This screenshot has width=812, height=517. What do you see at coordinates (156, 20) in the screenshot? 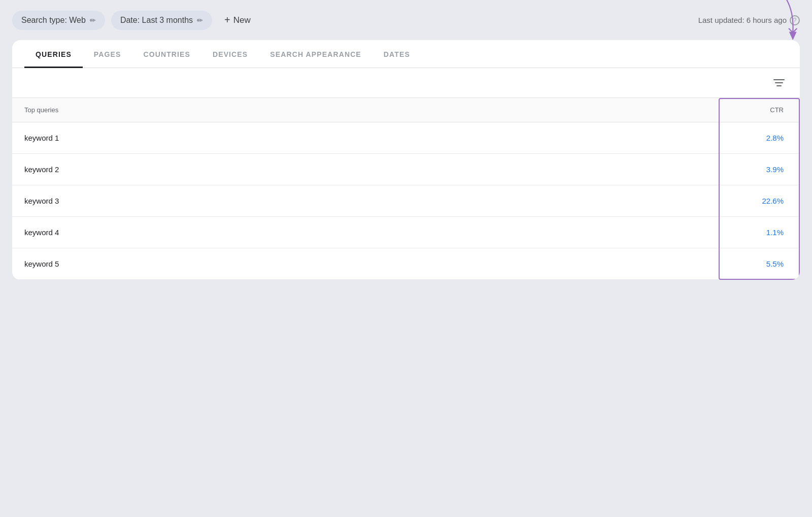
I see `date-label: Date: Last 3 months` at bounding box center [156, 20].